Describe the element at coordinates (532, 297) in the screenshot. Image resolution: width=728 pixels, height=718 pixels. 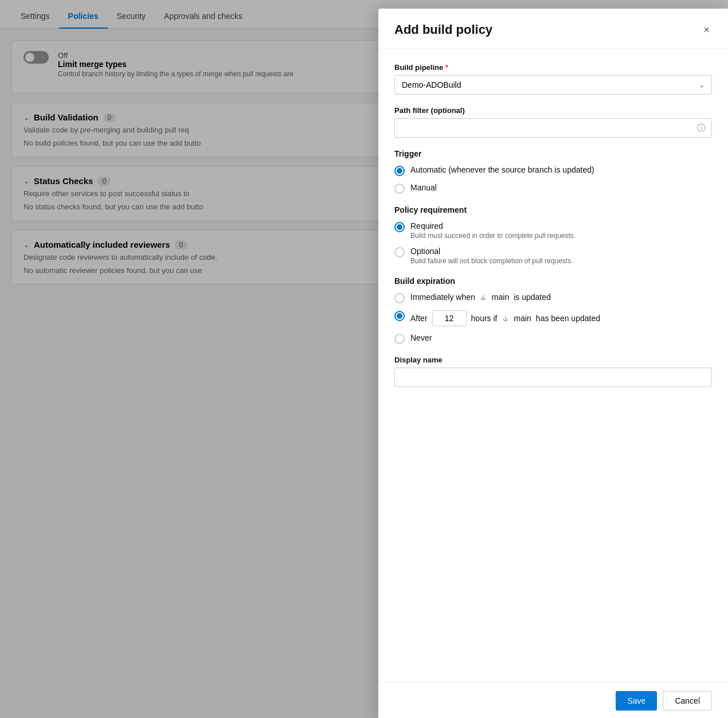
I see `expiration-immediately-suffix: is updated` at that location.